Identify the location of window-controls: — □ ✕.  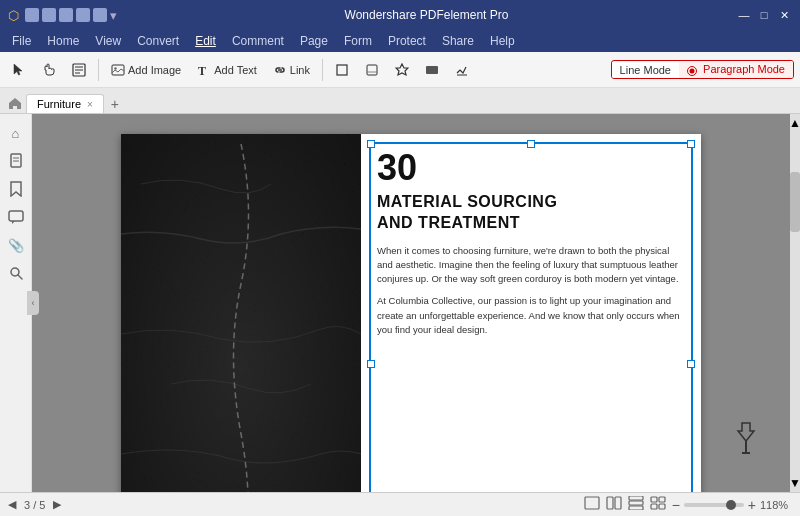
(764, 15).